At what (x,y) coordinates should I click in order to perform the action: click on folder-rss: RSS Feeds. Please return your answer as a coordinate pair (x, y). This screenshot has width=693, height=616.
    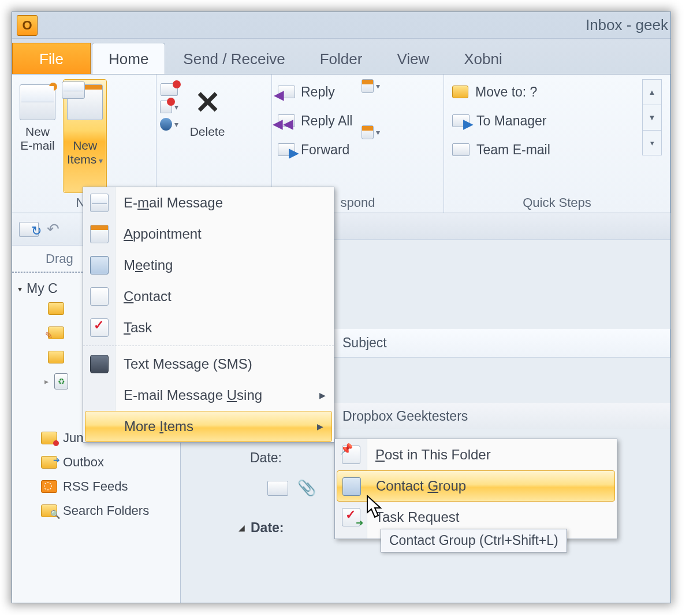
    Looking at the image, I should click on (99, 487).